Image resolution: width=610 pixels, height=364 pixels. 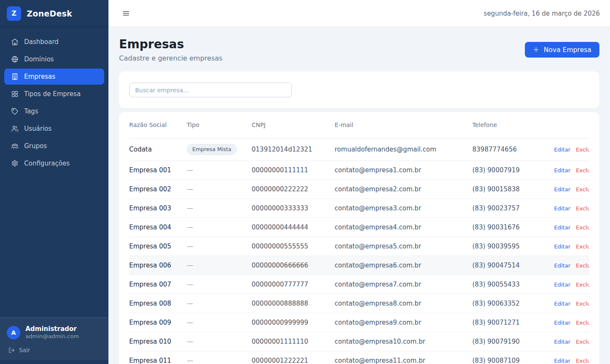 I want to click on sidebar-spacer, so click(x=54, y=248).